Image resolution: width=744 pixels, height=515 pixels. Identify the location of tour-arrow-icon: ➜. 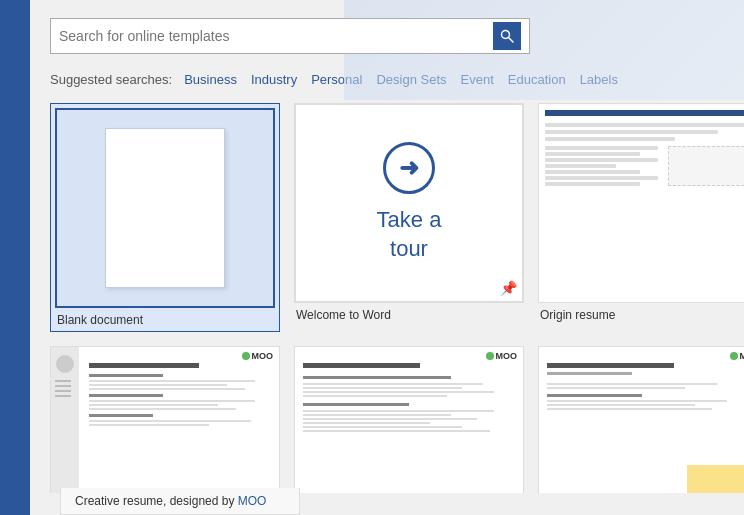
(409, 168).